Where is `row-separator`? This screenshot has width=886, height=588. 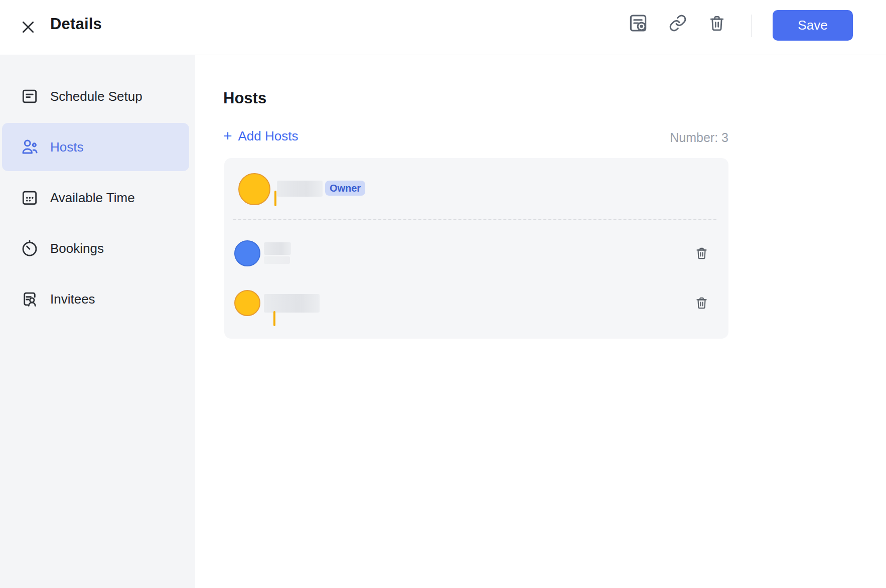 row-separator is located at coordinates (475, 220).